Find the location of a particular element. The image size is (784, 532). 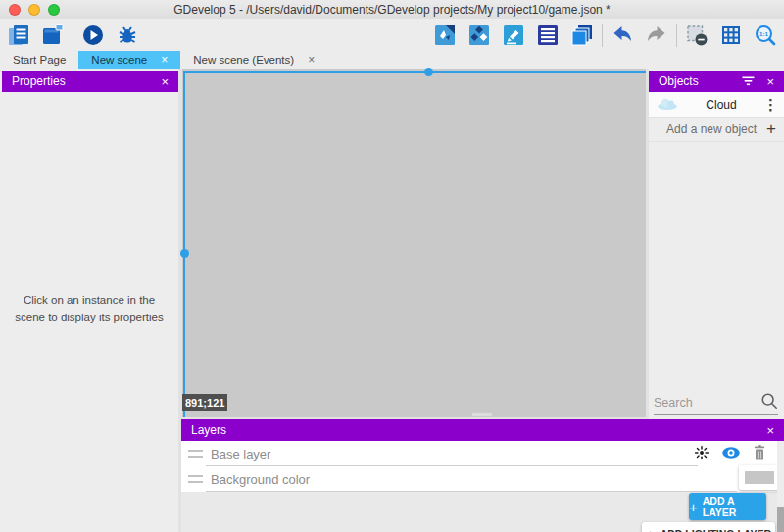

object-search-field is located at coordinates (715, 404).